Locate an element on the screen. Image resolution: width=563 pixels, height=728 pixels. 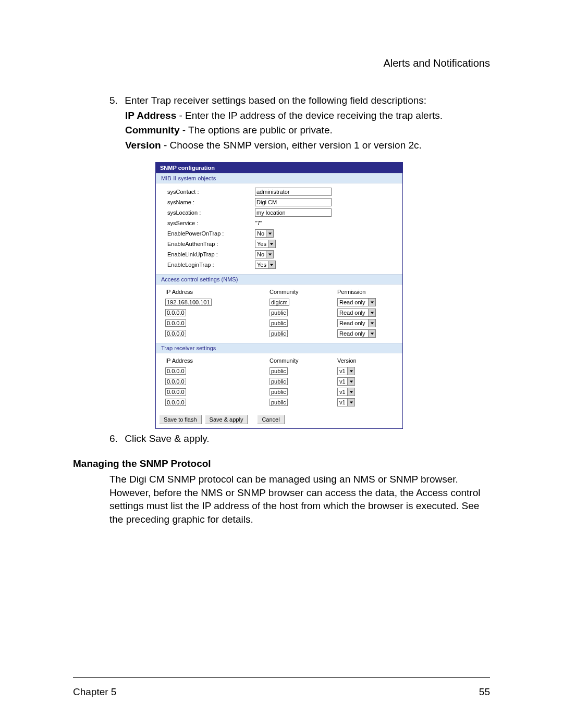
login-label: EnableLoginTrap : is located at coordinates (211, 265).